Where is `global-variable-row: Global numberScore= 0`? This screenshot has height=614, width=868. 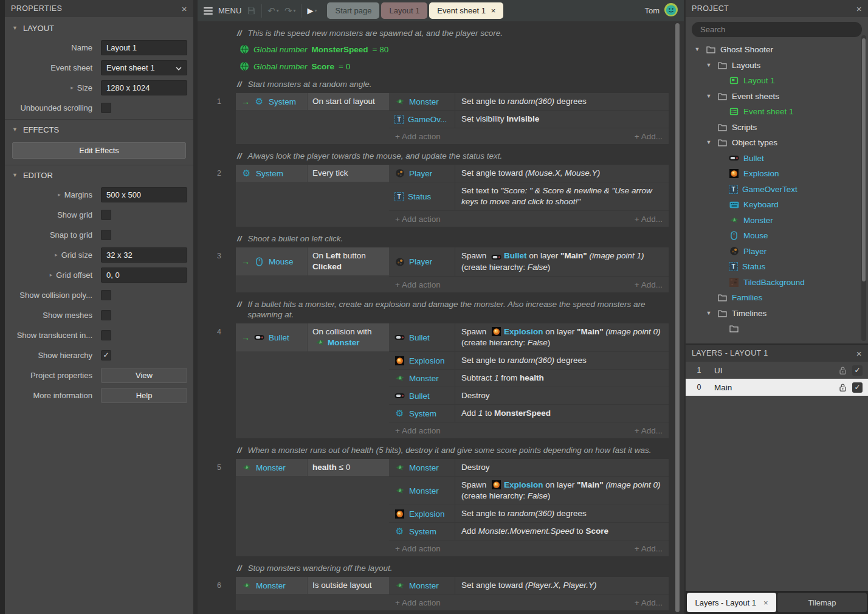 global-variable-row: Global numberScore= 0 is located at coordinates (461, 66).